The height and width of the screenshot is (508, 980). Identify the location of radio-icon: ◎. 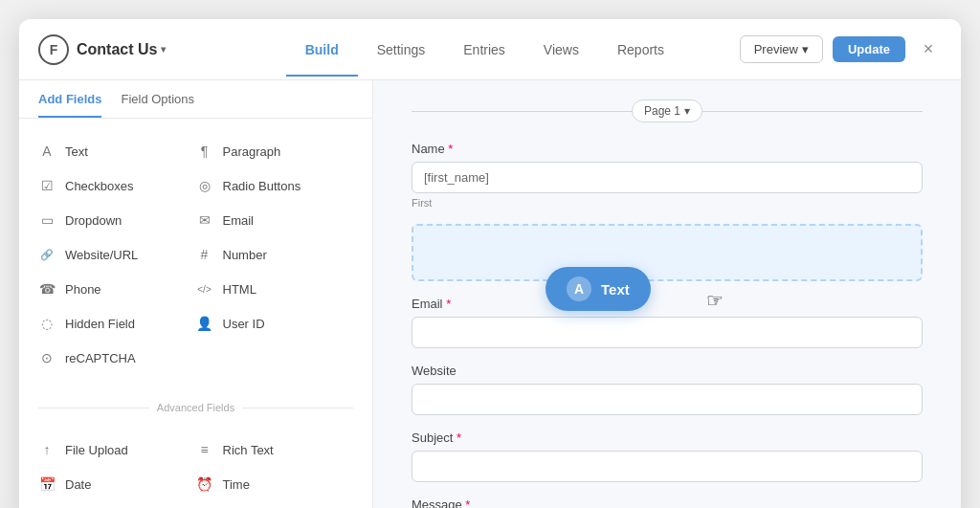
(205, 186).